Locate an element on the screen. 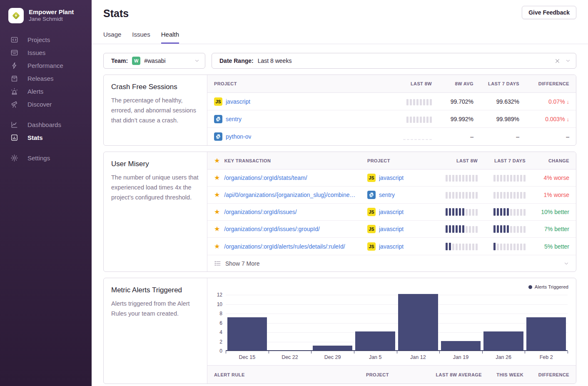 The image size is (588, 386). x-axis-tick-label: Dec 29 is located at coordinates (332, 357).